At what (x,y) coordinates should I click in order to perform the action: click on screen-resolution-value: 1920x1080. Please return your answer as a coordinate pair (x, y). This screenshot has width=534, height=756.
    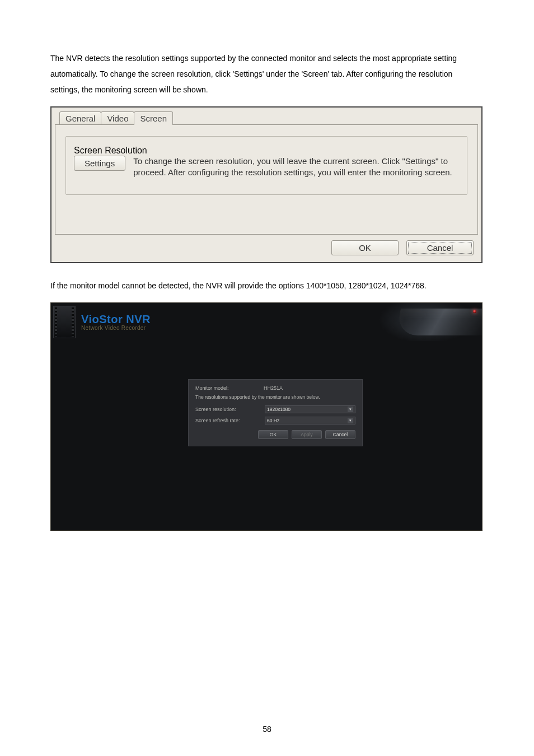
    Looking at the image, I should click on (279, 409).